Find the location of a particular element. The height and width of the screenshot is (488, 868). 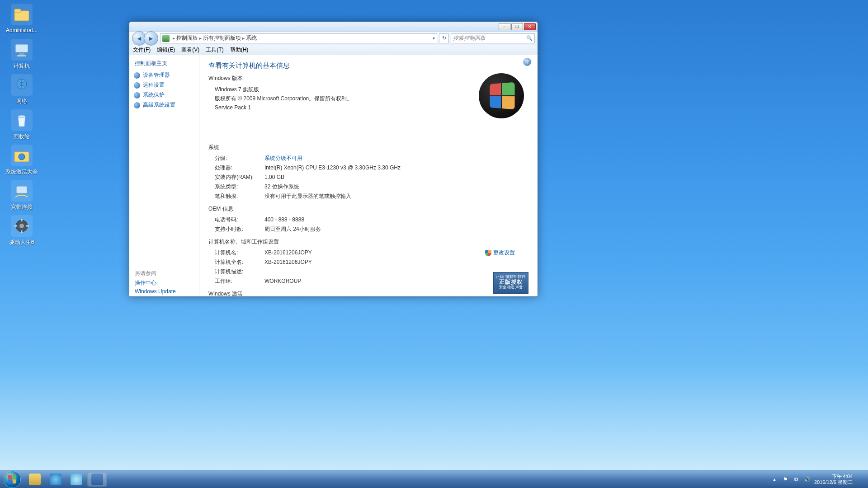

type-value: 32 位操作系统 is located at coordinates (396, 187).